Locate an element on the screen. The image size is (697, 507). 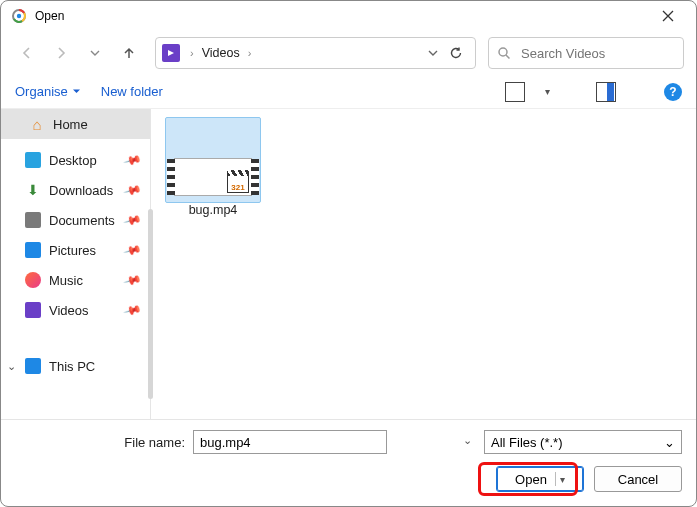
clapper-icon: 321 is located at coordinates (238, 184).